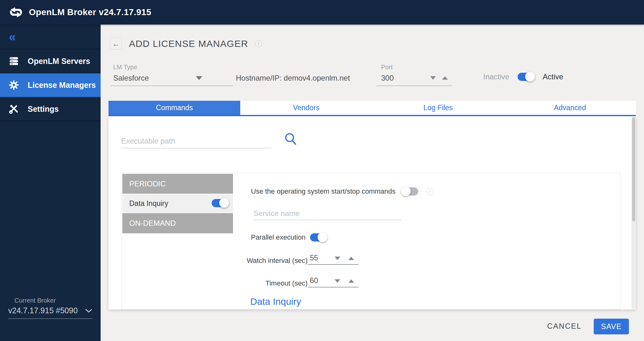 Image resolution: width=644 pixels, height=341 pixels. I want to click on page-title: ADD LICENSE MANAGER, so click(189, 44).